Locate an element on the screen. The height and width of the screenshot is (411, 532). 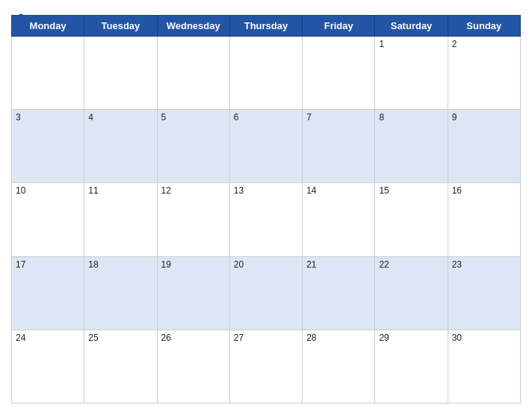
day-number: 3 is located at coordinates (18, 117).